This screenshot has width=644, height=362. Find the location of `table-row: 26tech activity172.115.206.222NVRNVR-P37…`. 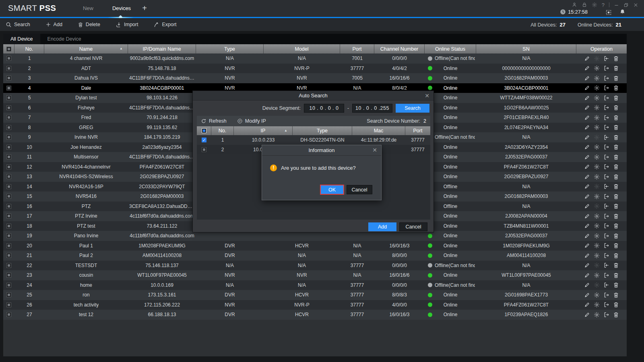

table-row: 26tech activity172.115.206.222NVRNVR-P37… is located at coordinates (315, 305).